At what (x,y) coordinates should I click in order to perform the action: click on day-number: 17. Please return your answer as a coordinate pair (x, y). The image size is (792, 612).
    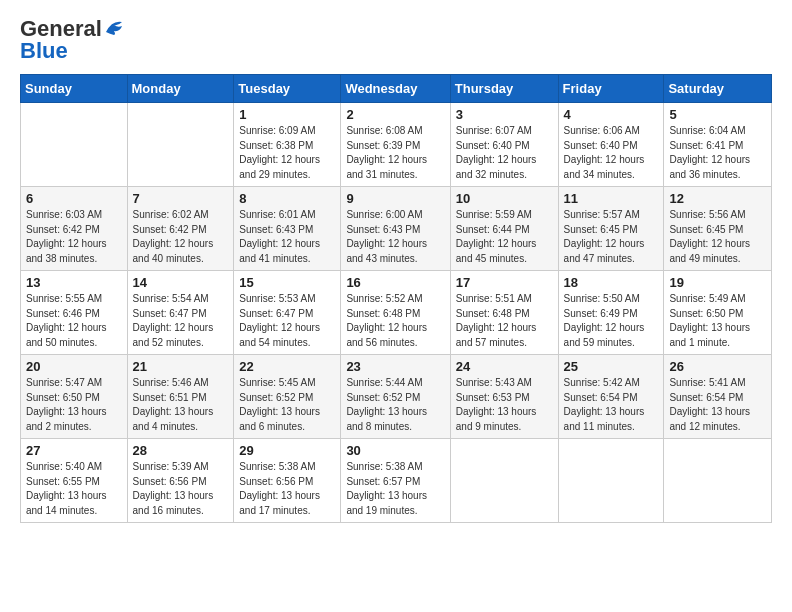
    Looking at the image, I should click on (504, 282).